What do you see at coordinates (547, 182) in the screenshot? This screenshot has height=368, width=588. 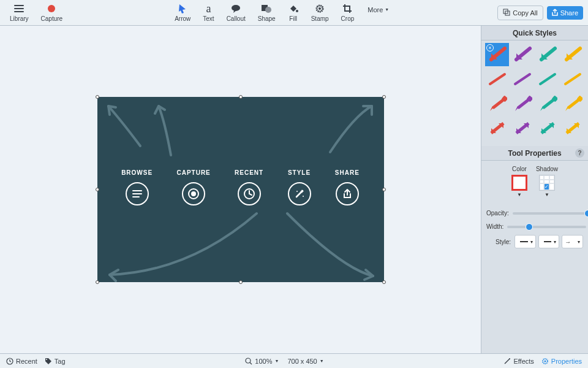 I see `shadow-picker: Shadow ✓ ▼` at bounding box center [547, 182].